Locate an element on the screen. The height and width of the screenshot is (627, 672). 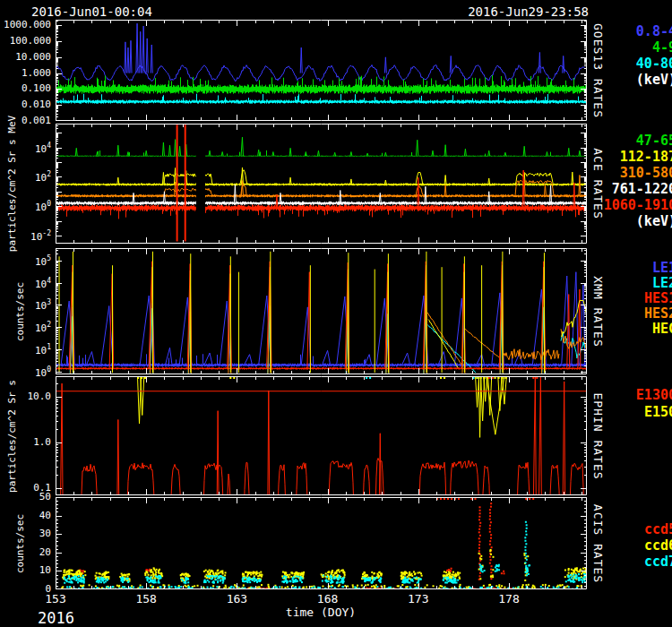
x-tick-label: 153 is located at coordinates (56, 598).